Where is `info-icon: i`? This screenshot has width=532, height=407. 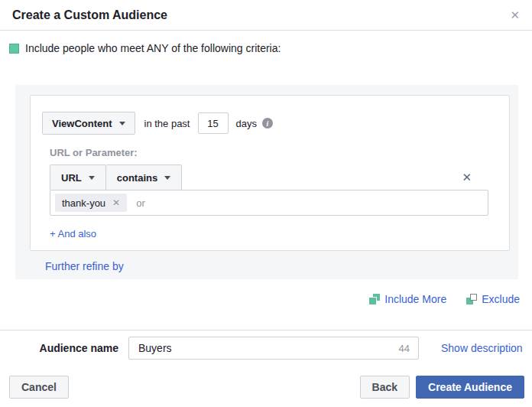 info-icon: i is located at coordinates (268, 123).